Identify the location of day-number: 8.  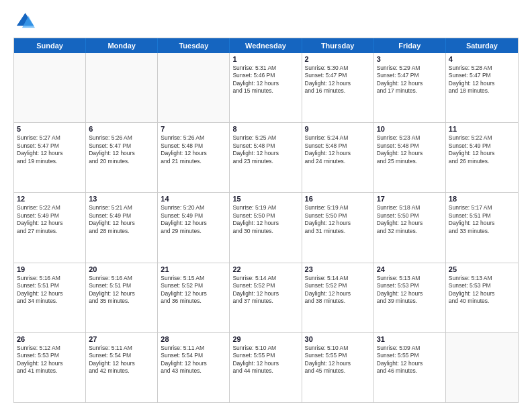
(265, 129).